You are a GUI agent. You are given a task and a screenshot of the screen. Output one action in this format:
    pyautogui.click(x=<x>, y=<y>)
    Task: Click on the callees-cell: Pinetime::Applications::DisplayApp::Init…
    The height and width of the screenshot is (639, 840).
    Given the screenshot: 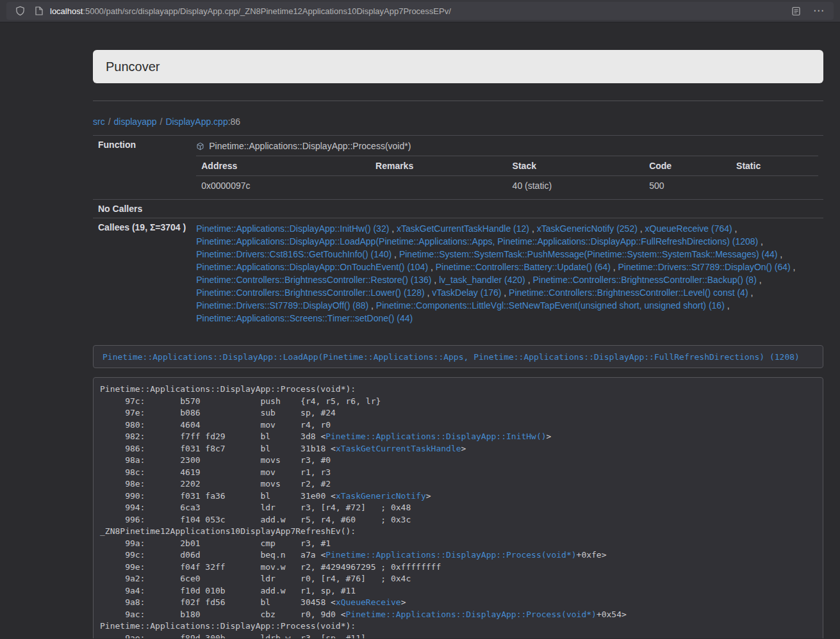 What is the action you would take?
    pyautogui.click(x=507, y=274)
    